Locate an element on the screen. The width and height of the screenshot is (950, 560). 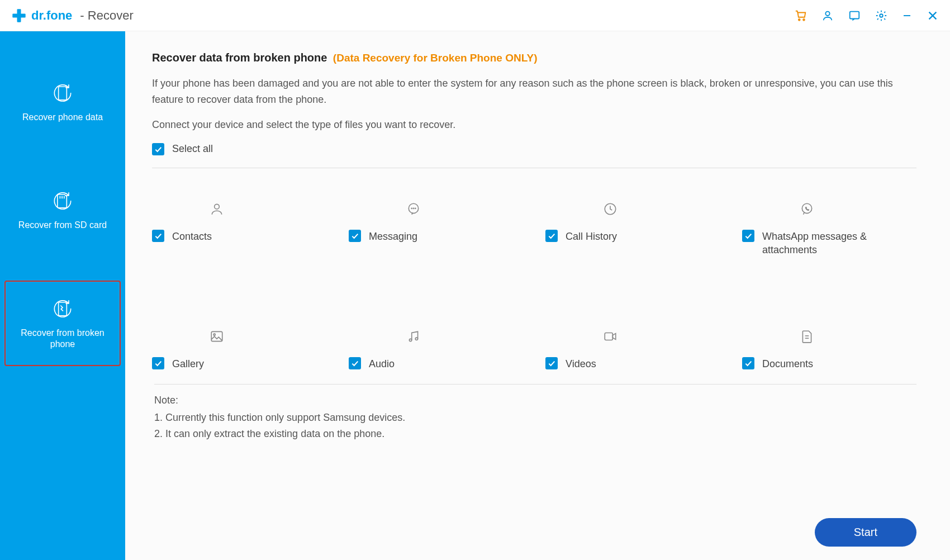
select-all-row: Select all is located at coordinates (534, 155).